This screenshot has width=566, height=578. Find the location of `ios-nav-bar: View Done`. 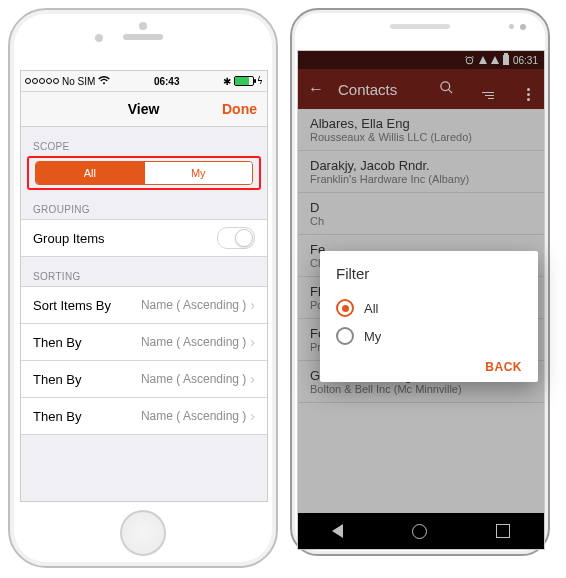

ios-nav-bar: View Done is located at coordinates (144, 110).